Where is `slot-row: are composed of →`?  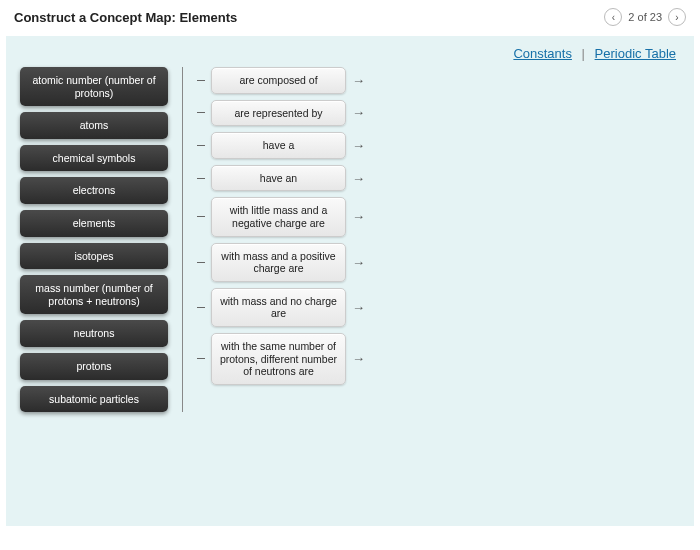
slot-row: are composed of → is located at coordinates (281, 80).